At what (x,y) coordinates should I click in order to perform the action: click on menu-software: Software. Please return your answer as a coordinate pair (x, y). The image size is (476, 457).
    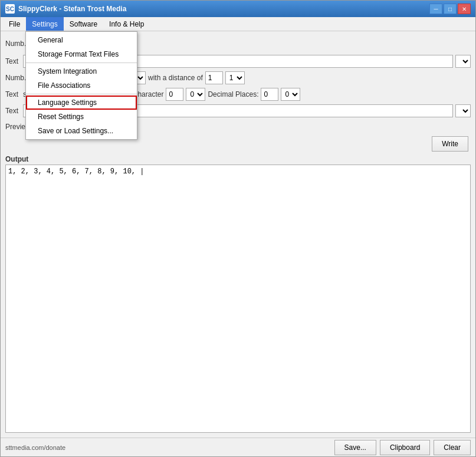
    Looking at the image, I should click on (84, 24).